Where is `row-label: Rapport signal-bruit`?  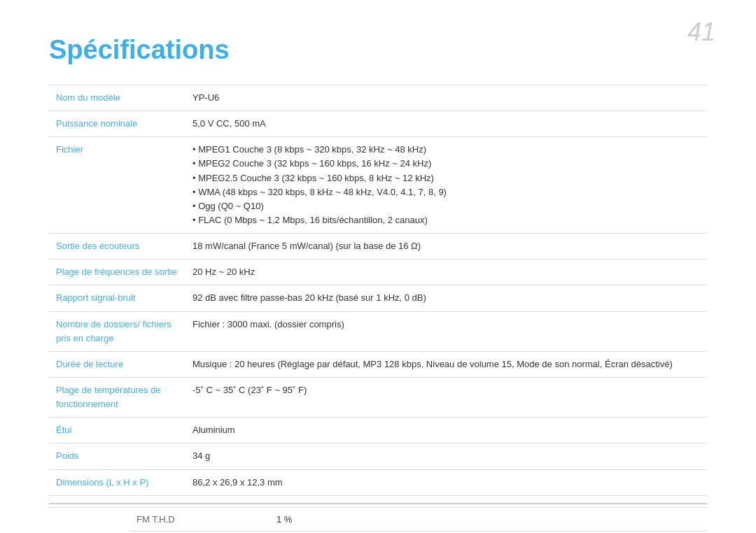
row-label: Rapport signal-bruit is located at coordinates (118, 298).